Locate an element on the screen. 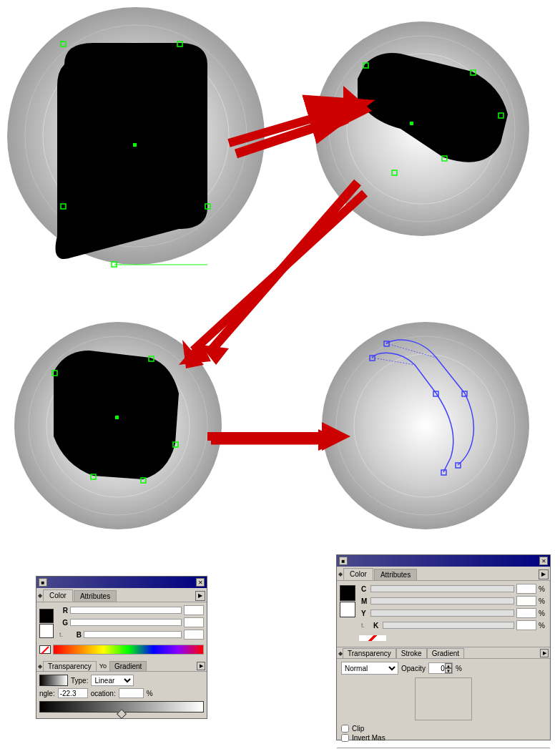 The image size is (560, 749). invert-mask-row: Invert Mas is located at coordinates (443, 738).